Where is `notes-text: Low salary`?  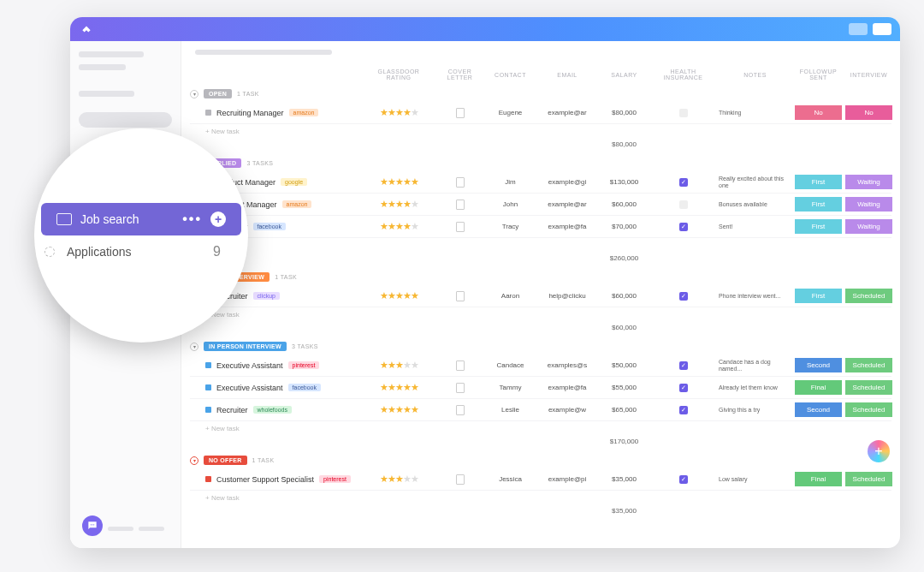 notes-text: Low salary is located at coordinates (755, 480).